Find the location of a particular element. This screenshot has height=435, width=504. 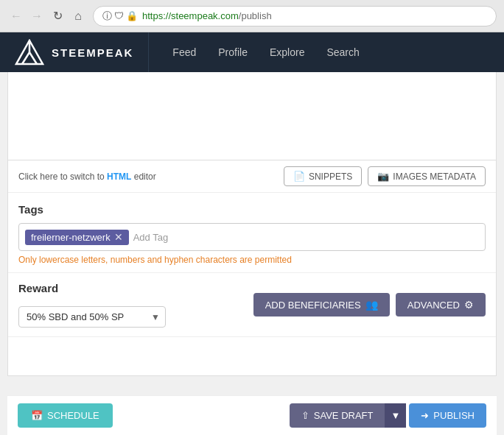

url-domain: steempeak.com is located at coordinates (205, 16).